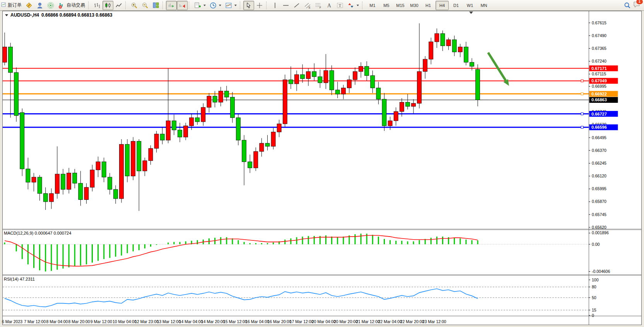 This screenshot has height=327, width=644. What do you see at coordinates (599, 68) in the screenshot?
I see `svg-text: 0.67171` at bounding box center [599, 68].